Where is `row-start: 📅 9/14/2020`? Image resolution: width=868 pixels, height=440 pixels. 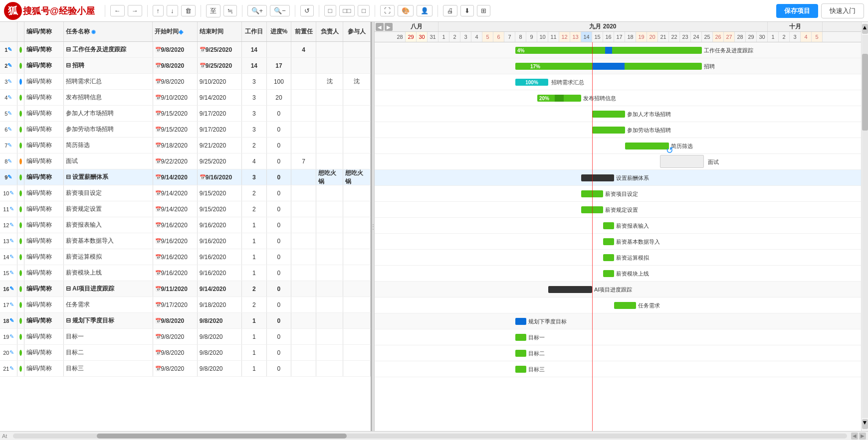
row-start: 📅 9/14/2020 is located at coordinates (176, 177).